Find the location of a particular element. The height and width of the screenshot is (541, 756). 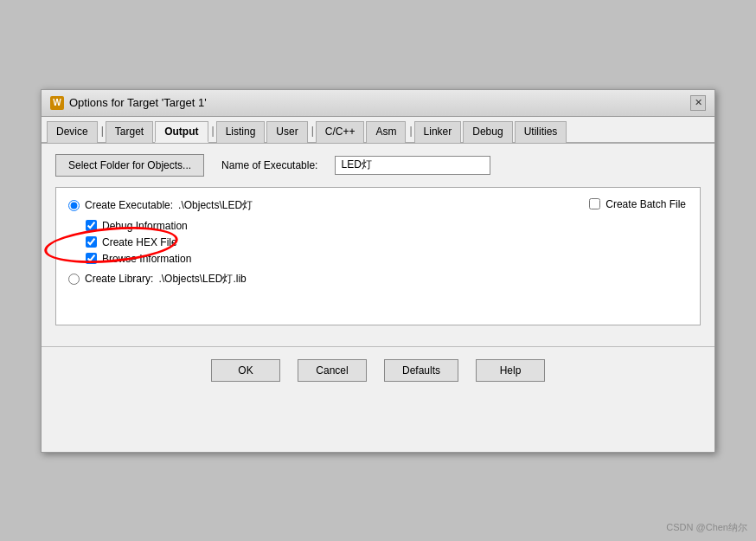

create-executable-radio is located at coordinates (74, 206).